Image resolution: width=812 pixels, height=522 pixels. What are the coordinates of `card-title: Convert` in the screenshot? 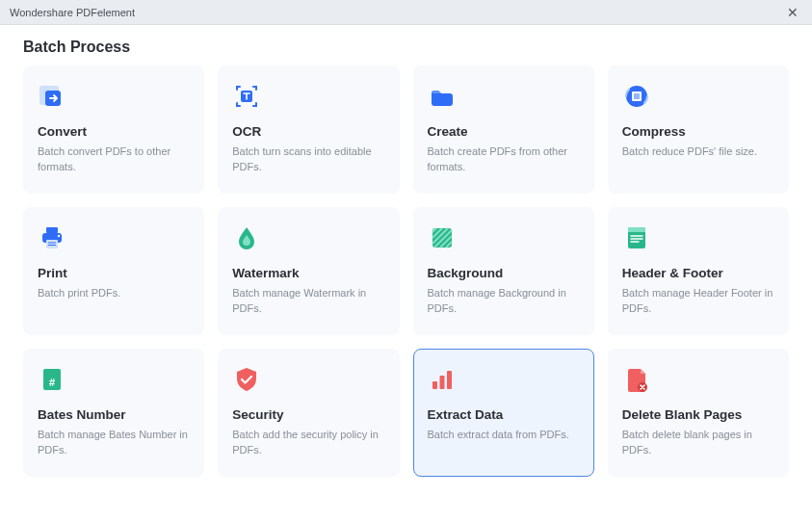 It's located at (114, 131).